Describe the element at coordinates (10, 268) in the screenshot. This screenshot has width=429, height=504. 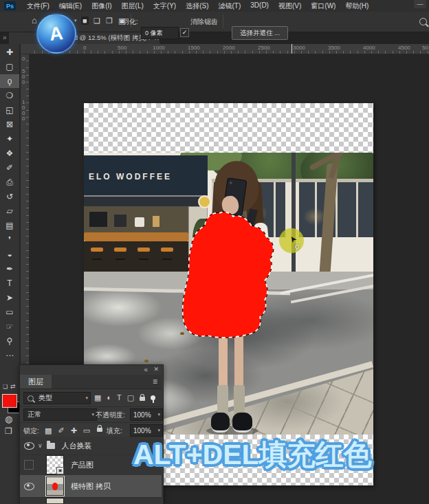
I see `tools-panel: ❏ ⇄ ◍ ❐ ✚▢ϙ❍◱⊠✦❖✐⎙↺▱▤❜◒✒T➤▭☞⚲⋯` at that location.